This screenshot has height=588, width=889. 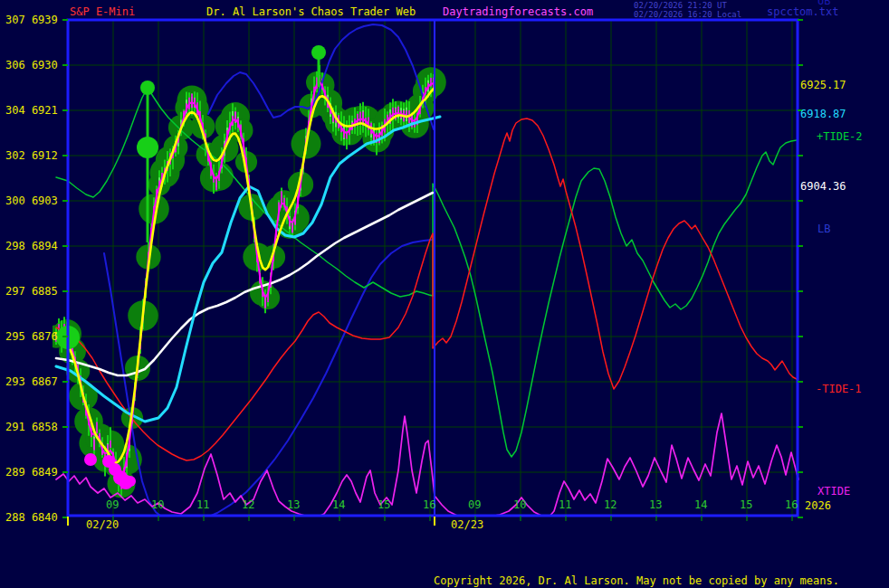 What do you see at coordinates (824, 114) in the screenshot?
I see `right-label-691887: 6918.87` at bounding box center [824, 114].